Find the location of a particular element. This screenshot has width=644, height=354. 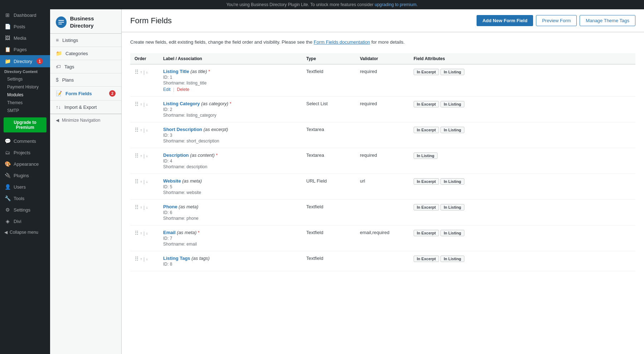

delete-link: Delete is located at coordinates (183, 89).